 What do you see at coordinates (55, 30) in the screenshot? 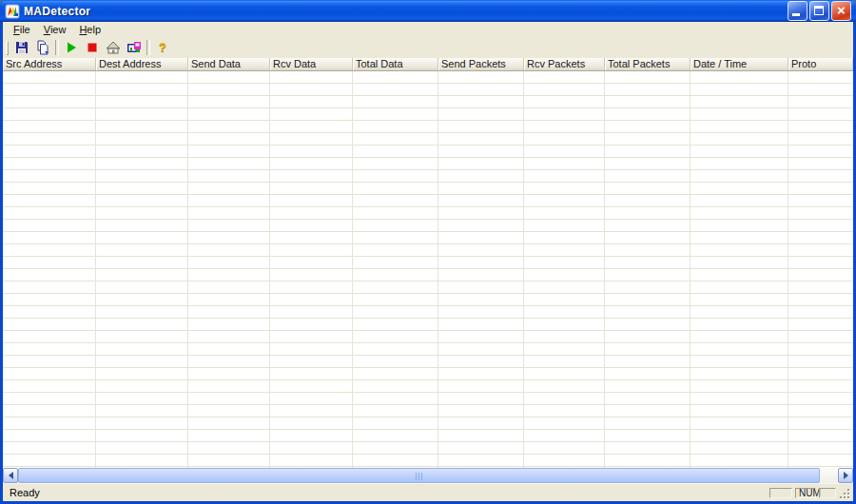
I see `menu-view: View` at bounding box center [55, 30].